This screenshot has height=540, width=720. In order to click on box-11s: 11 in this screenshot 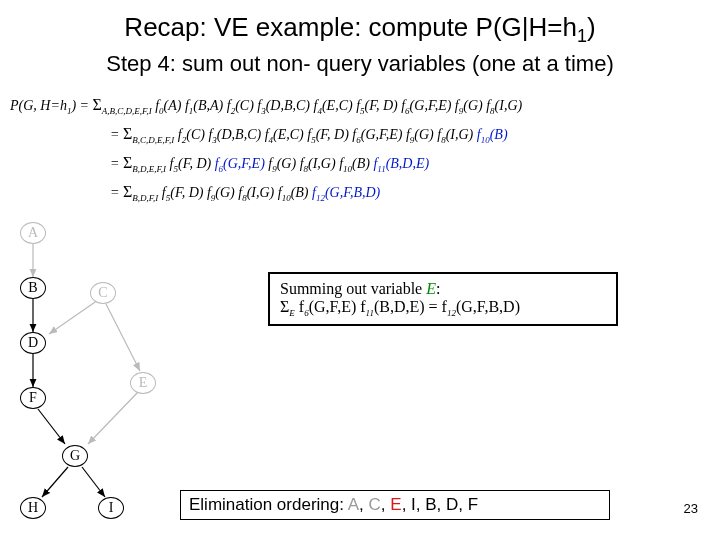, I will do `click(370, 313)`.